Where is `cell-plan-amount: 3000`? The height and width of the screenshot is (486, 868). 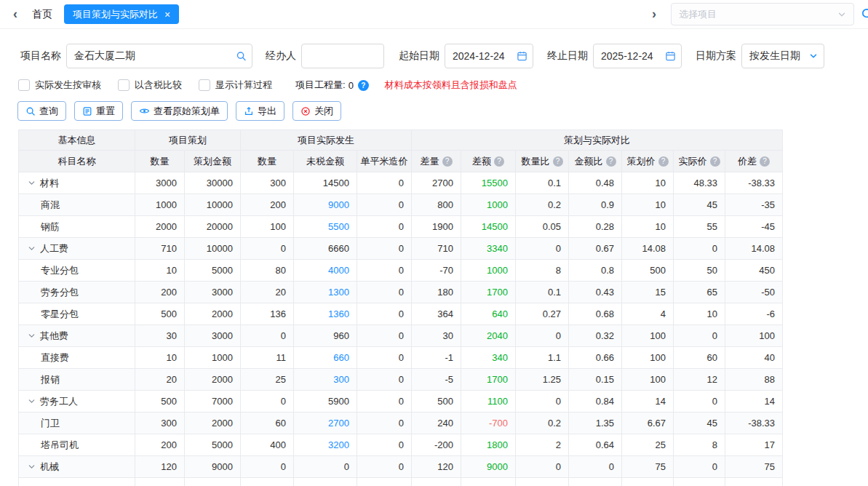 cell-plan-amount: 3000 is located at coordinates (212, 336).